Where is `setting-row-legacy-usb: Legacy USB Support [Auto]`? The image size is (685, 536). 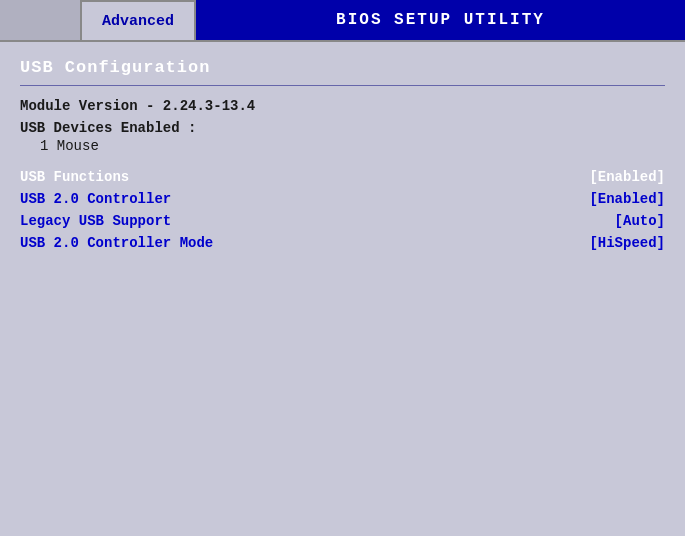 setting-row-legacy-usb: Legacy USB Support [Auto] is located at coordinates (342, 221).